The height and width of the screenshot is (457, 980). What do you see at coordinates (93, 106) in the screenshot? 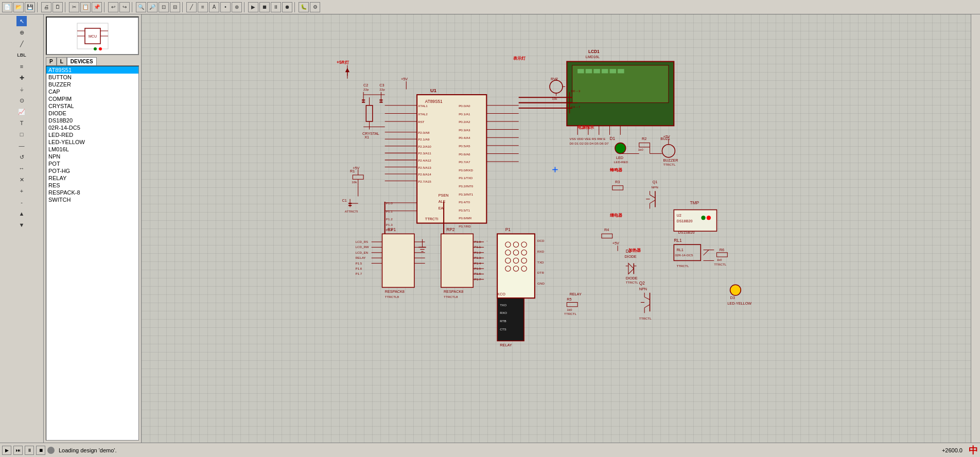
I see `device-crystal: CRYSTAL` at bounding box center [93, 106].